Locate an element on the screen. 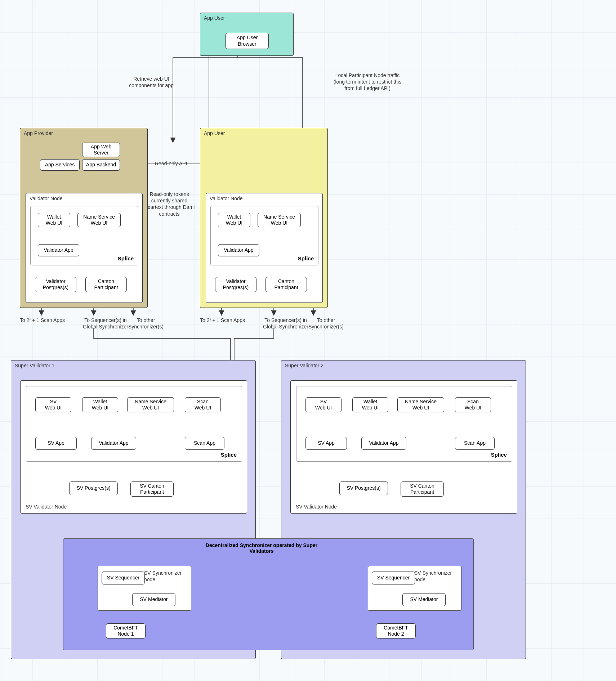 This screenshot has width=616, height=681. validator-node-right: Validator Node Wallet Web UI Name Servic… is located at coordinates (264, 248).